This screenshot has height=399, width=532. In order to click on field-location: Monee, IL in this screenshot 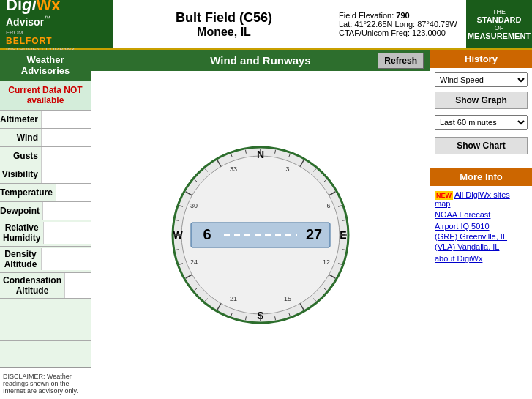, I will do `click(224, 32)`.